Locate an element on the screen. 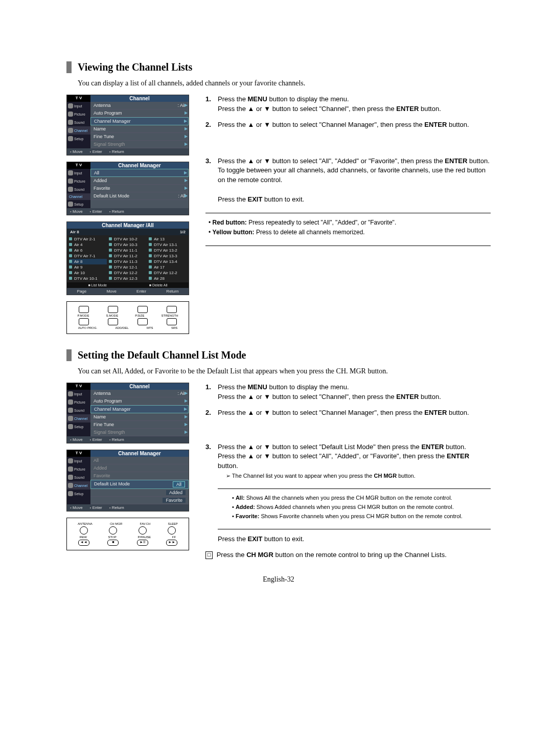  remote-diagram-b: ANTENNA CH MGR FAV.CH SLEEP REW STOP P/P… is located at coordinates (128, 534).